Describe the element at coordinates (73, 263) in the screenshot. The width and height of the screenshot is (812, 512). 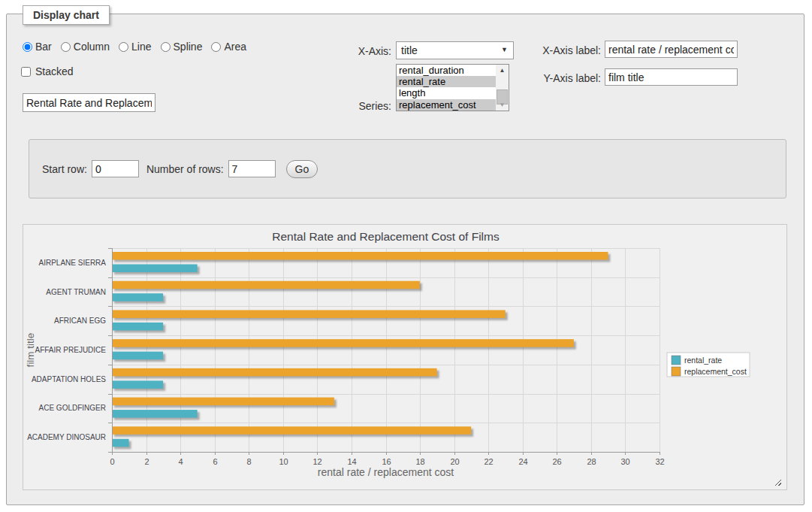
I see `category-label: AIRPLANE SIERRA` at that location.